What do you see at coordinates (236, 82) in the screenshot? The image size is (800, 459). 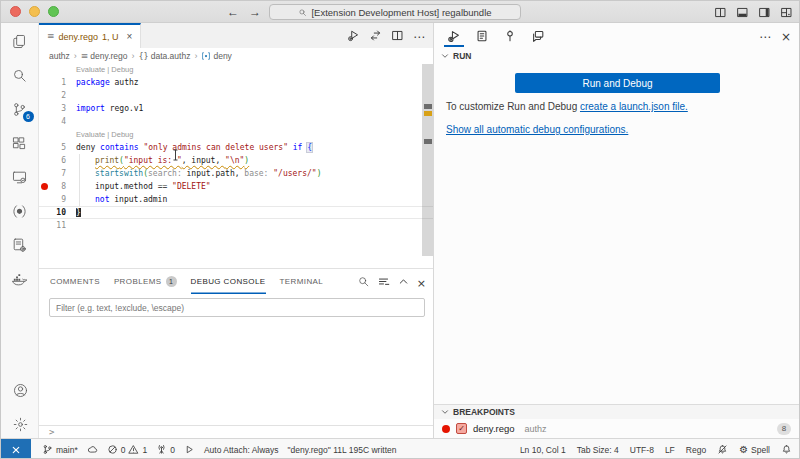 I see `code-line-1: 1package authz` at bounding box center [236, 82].